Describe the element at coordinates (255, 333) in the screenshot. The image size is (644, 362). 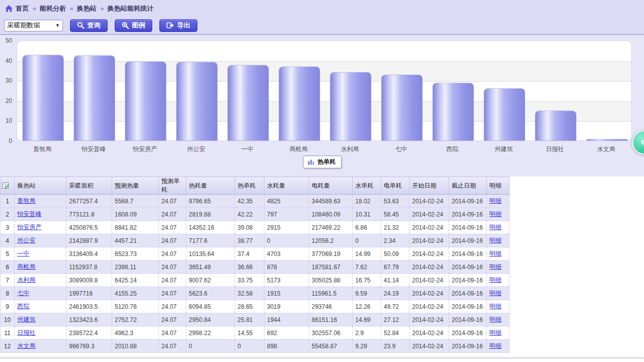
I see `table-row: 11日报社2385722.44962.324.072998.2214.55692…` at that location.